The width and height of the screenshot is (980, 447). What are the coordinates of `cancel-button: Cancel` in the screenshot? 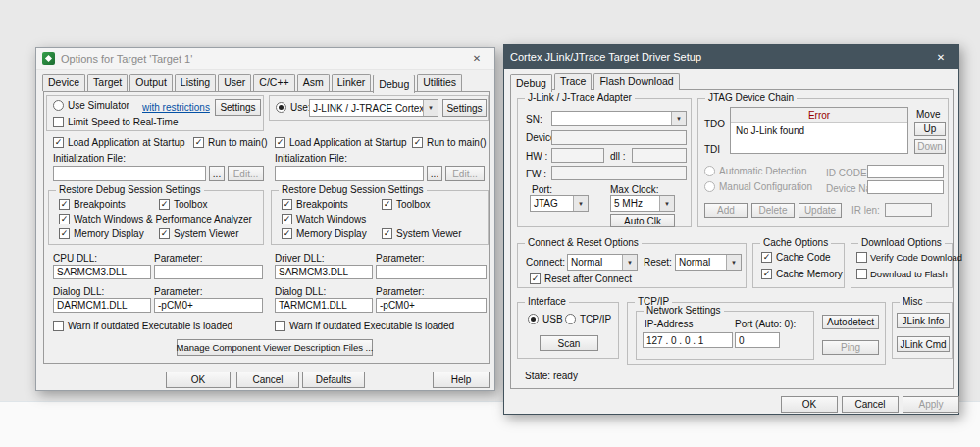 It's located at (268, 380).